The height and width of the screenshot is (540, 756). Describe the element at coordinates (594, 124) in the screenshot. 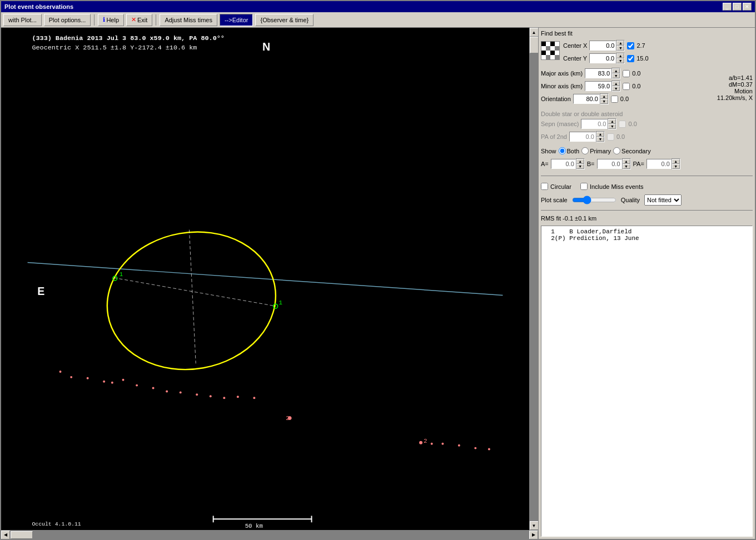

I see `sepn-input` at that location.